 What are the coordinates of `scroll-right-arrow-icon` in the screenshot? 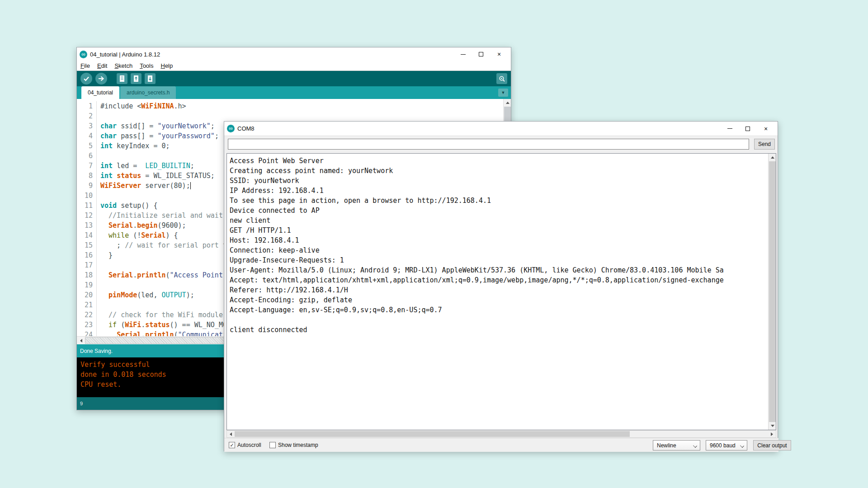 It's located at (772, 434).